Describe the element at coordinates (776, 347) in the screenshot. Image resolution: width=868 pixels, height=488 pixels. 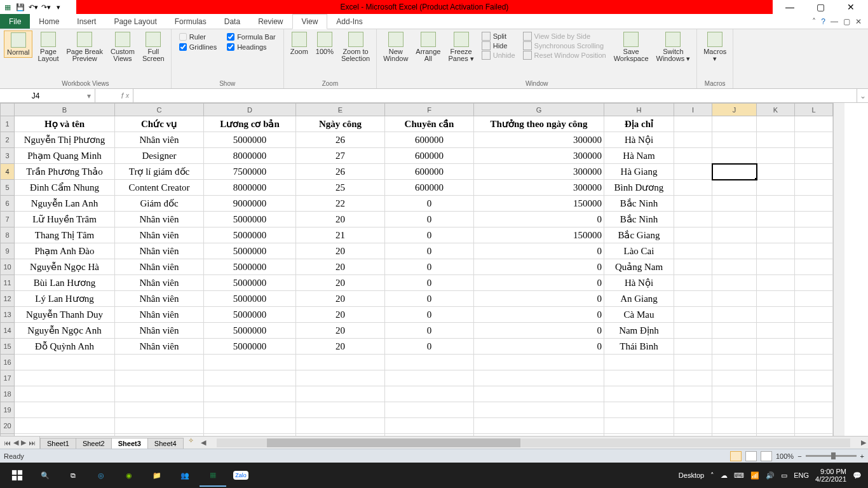
I see `cell-K15` at that location.